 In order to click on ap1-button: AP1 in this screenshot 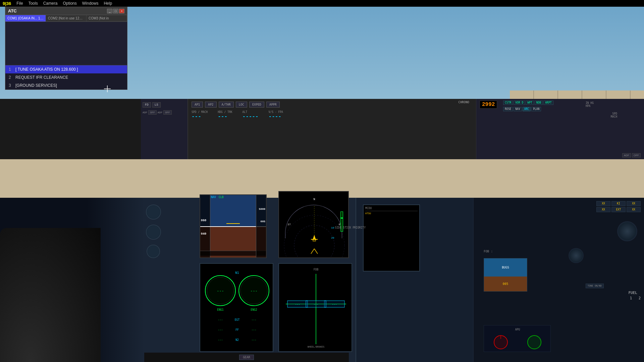, I will do `click(197, 105)`.